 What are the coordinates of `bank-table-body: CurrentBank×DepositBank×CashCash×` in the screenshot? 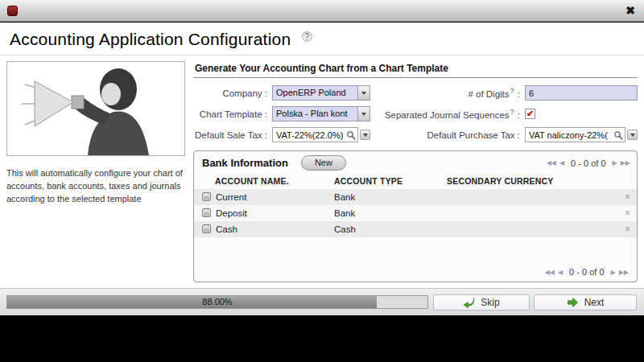 It's located at (415, 213).